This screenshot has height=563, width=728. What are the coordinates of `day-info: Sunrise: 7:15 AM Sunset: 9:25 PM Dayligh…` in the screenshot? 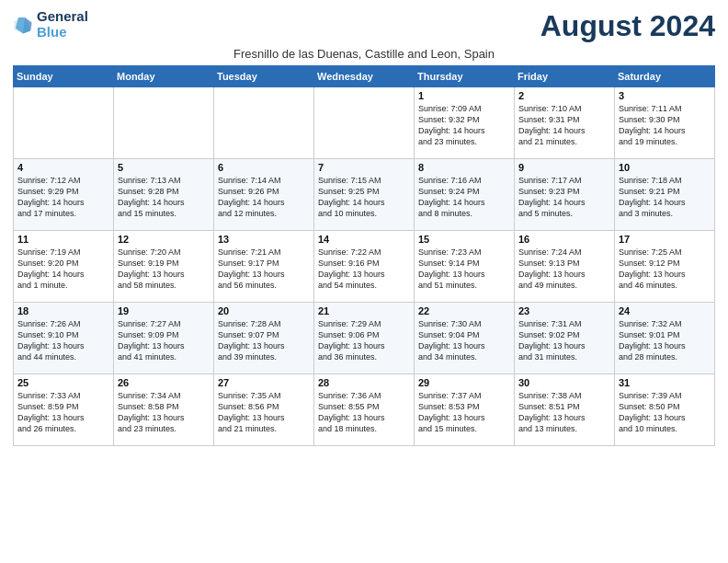 It's located at (364, 197).